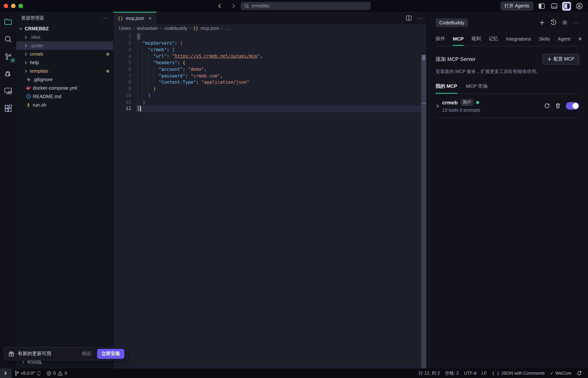  Describe the element at coordinates (517, 6) in the screenshot. I see `open-agents-button: 打开 Agents` at that location.